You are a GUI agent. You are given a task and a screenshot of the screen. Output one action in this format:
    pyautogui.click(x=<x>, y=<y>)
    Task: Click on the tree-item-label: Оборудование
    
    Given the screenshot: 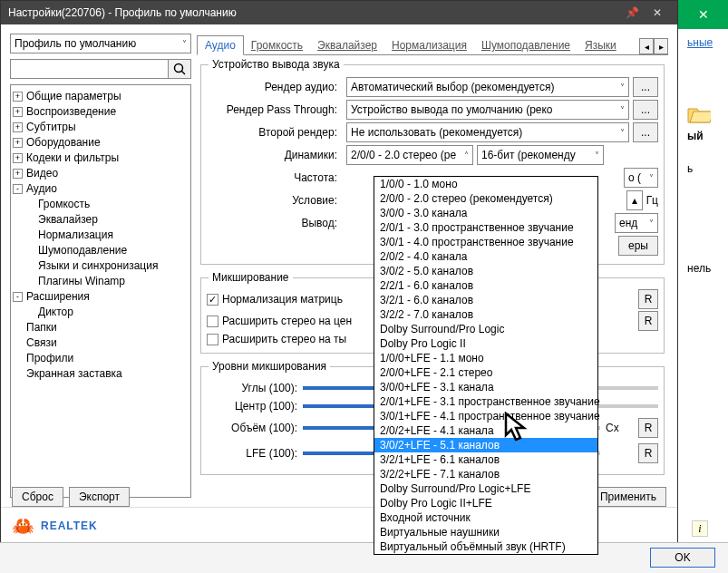 What is the action you would take?
    pyautogui.click(x=63, y=143)
    